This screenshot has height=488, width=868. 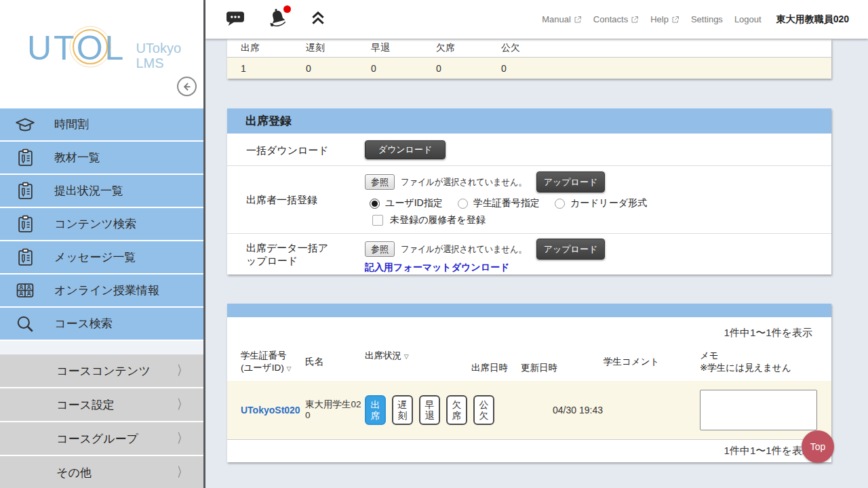 I want to click on notification-badge, so click(x=288, y=9).